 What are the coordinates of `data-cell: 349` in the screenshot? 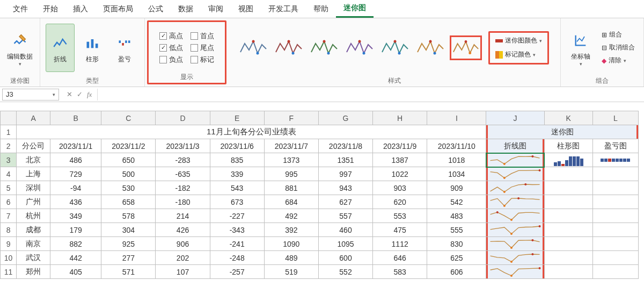 It's located at (76, 216).